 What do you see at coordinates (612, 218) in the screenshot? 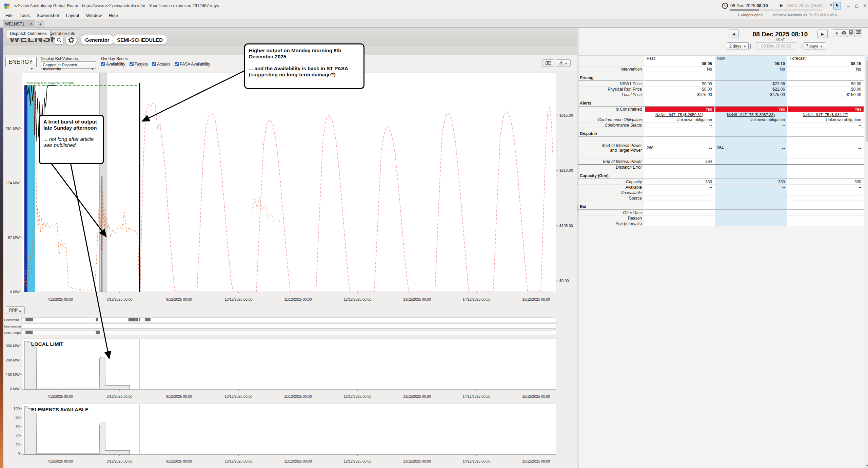
I see `row-label: Reason` at bounding box center [612, 218].